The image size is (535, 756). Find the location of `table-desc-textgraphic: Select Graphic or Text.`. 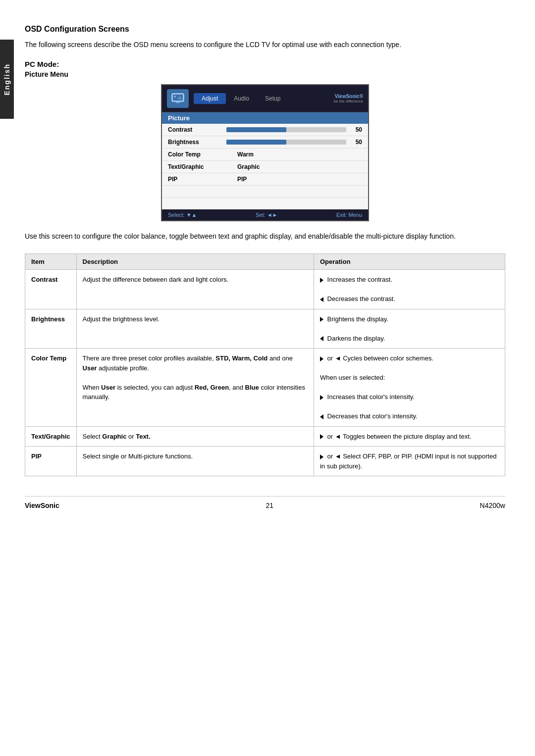

table-desc-textgraphic: Select Graphic or Text. is located at coordinates (195, 437).